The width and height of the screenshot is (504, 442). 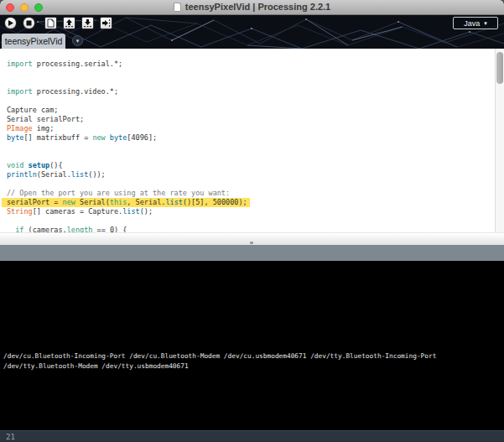 What do you see at coordinates (106, 23) in the screenshot?
I see `export-application-button` at bounding box center [106, 23].